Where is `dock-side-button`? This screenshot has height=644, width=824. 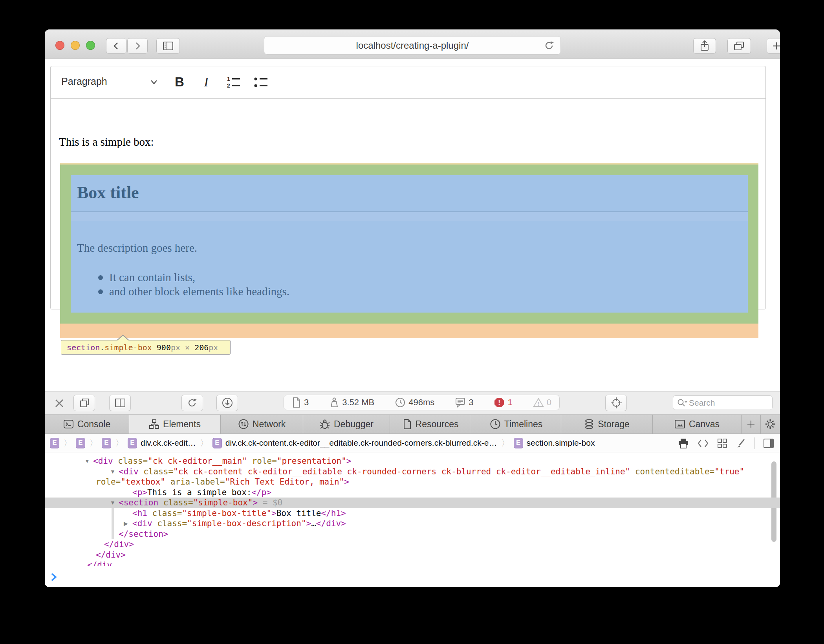 dock-side-button is located at coordinates (120, 403).